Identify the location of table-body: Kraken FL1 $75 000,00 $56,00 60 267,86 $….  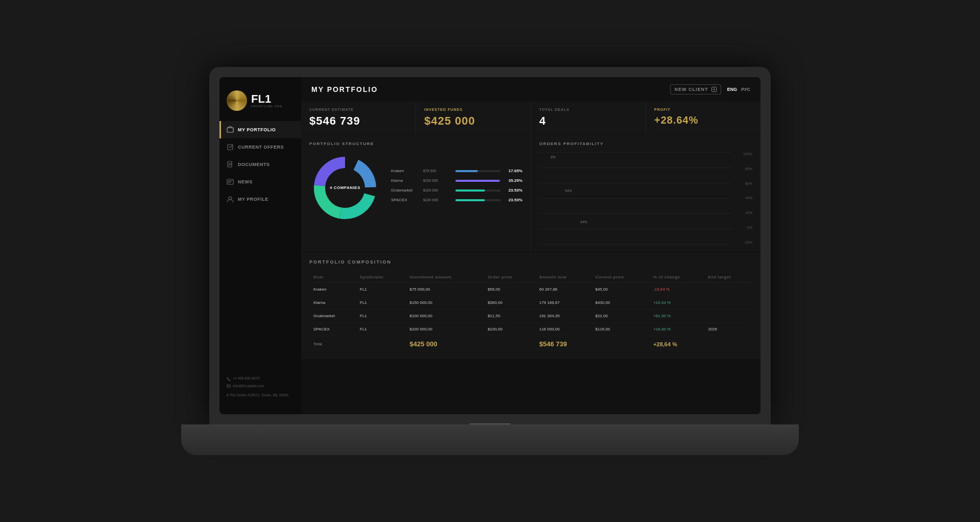
(531, 318).